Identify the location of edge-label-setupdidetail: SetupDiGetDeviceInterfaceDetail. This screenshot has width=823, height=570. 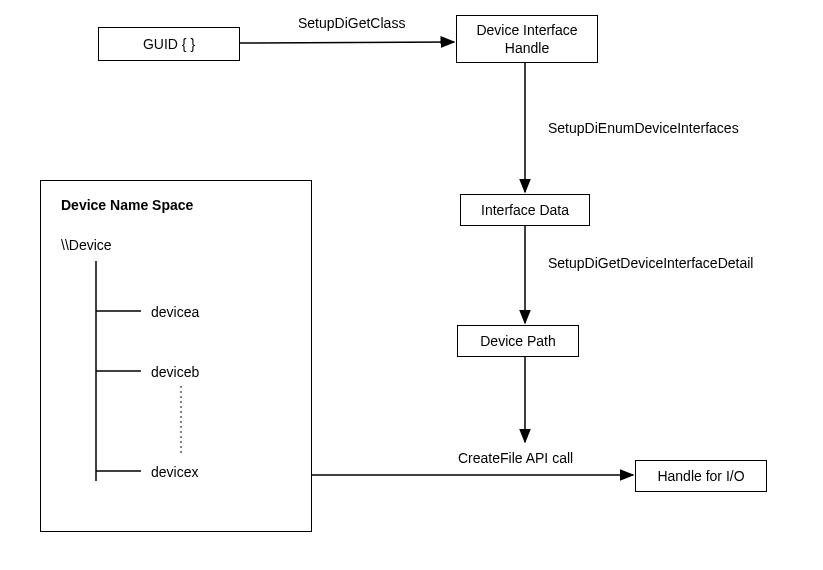
(650, 263).